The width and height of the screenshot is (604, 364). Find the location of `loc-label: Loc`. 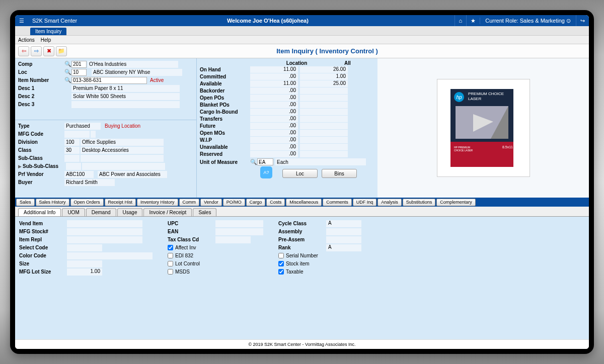

loc-label: Loc is located at coordinates (41, 72).